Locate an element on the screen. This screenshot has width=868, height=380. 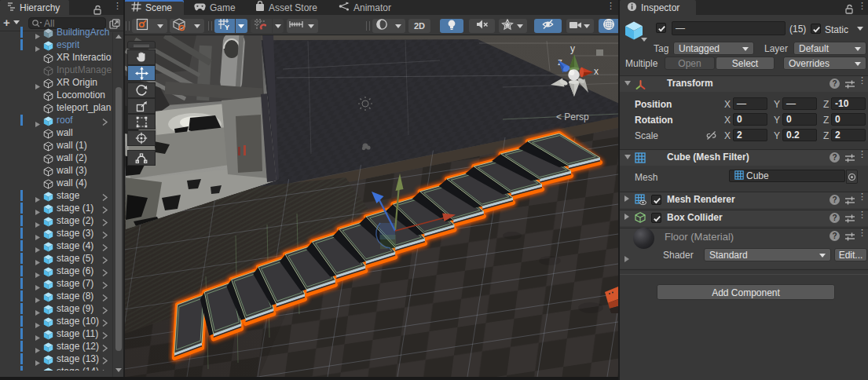
svg-text: y is located at coordinates (573, 49).